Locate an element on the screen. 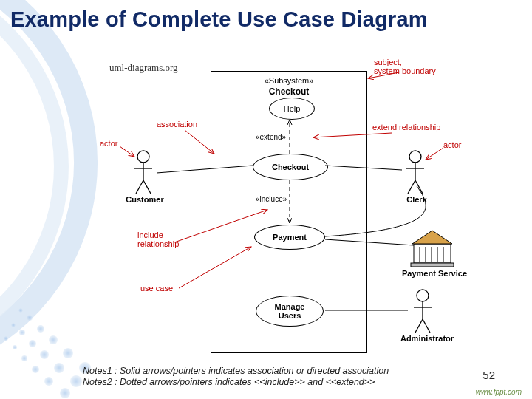  notes: Notes1 : Solid arrows/pointers indicates… is located at coordinates (236, 377).